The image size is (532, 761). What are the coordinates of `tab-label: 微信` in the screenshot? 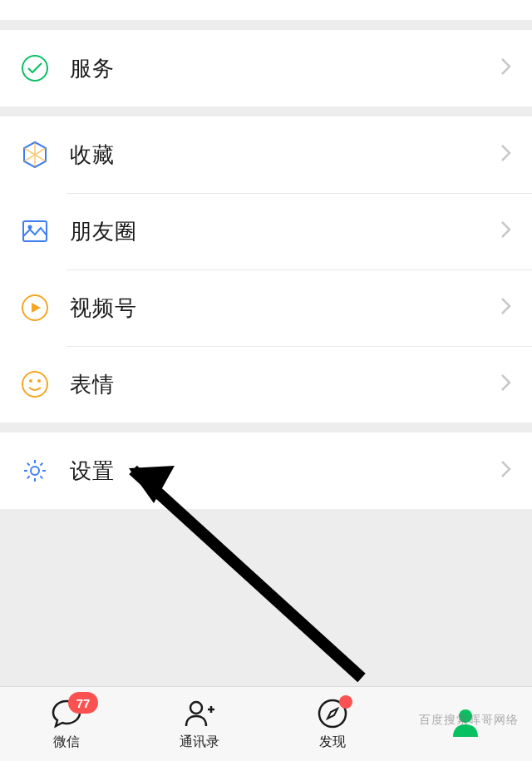 It's located at (66, 742).